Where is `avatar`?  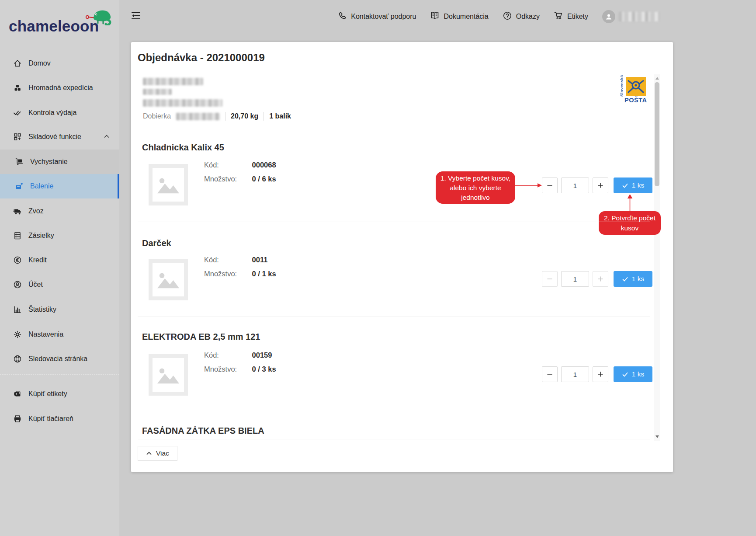 avatar is located at coordinates (609, 17).